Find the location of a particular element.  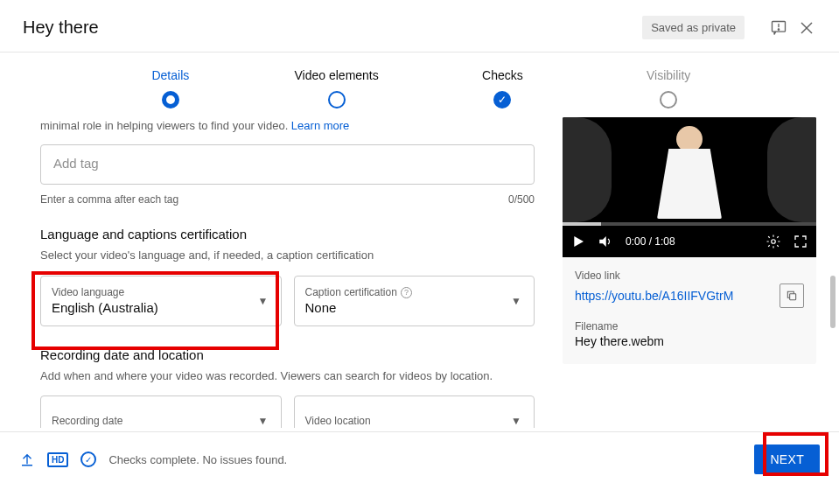

copy-icon is located at coordinates (792, 296).